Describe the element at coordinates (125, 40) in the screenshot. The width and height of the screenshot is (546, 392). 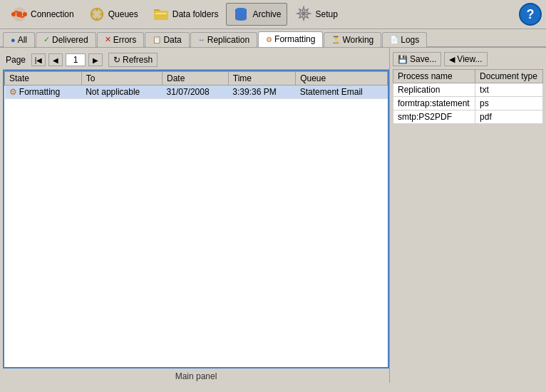
I see `tab-errors-label: Errors` at that location.